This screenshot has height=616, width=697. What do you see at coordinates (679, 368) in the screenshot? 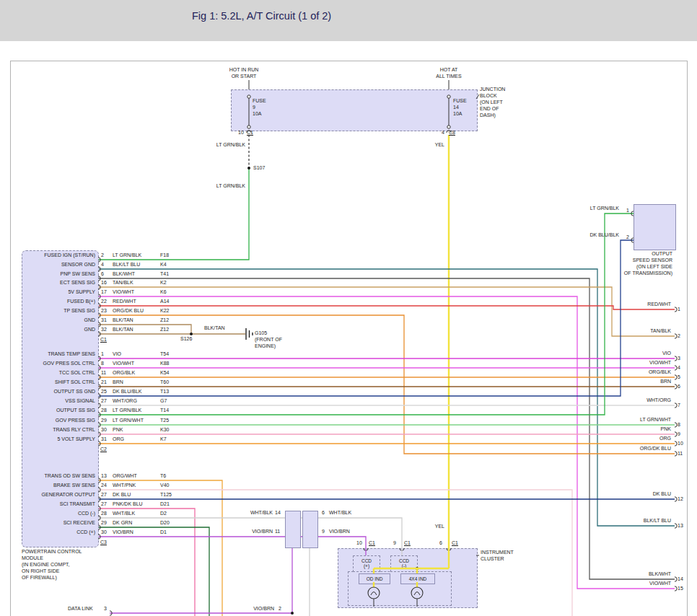
I see `edge-pin-number: 4` at bounding box center [679, 368].